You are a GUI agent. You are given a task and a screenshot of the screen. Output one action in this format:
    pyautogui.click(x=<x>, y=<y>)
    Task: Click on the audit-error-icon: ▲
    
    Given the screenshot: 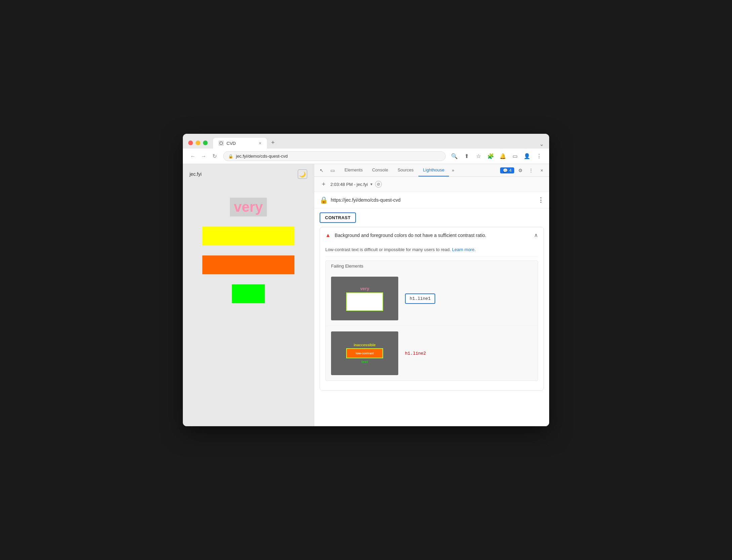 What is the action you would take?
    pyautogui.click(x=328, y=235)
    